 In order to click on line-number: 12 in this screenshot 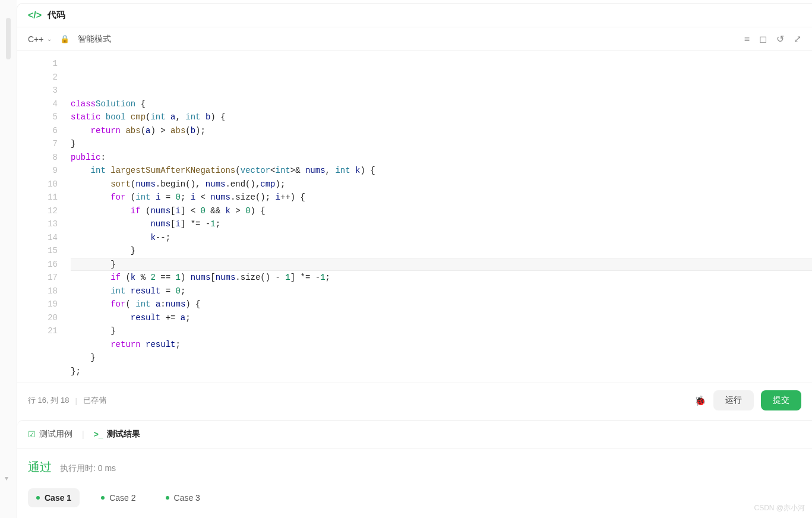, I will do `click(37, 211)`.